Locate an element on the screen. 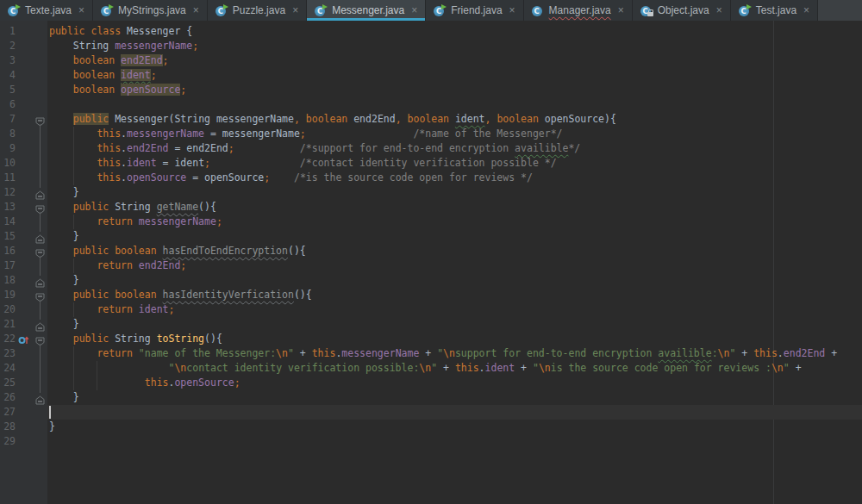 This screenshot has height=504, width=862. code-token: "name of the Messenger: is located at coordinates (207, 353).